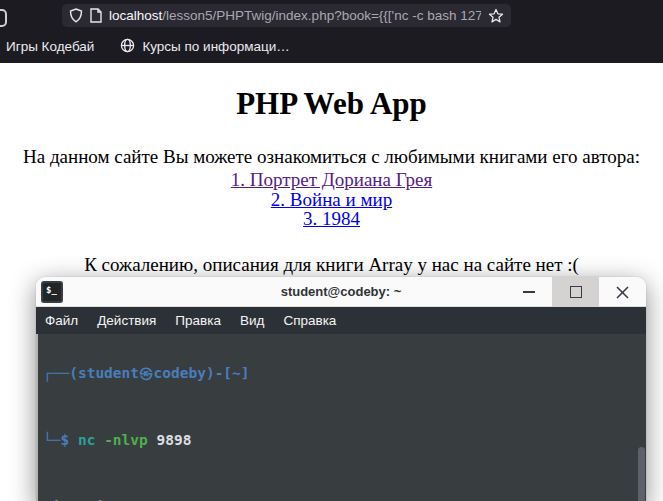 Image resolution: width=663 pixels, height=501 pixels. What do you see at coordinates (310, 320) in the screenshot?
I see `menu-help: Справка` at bounding box center [310, 320].